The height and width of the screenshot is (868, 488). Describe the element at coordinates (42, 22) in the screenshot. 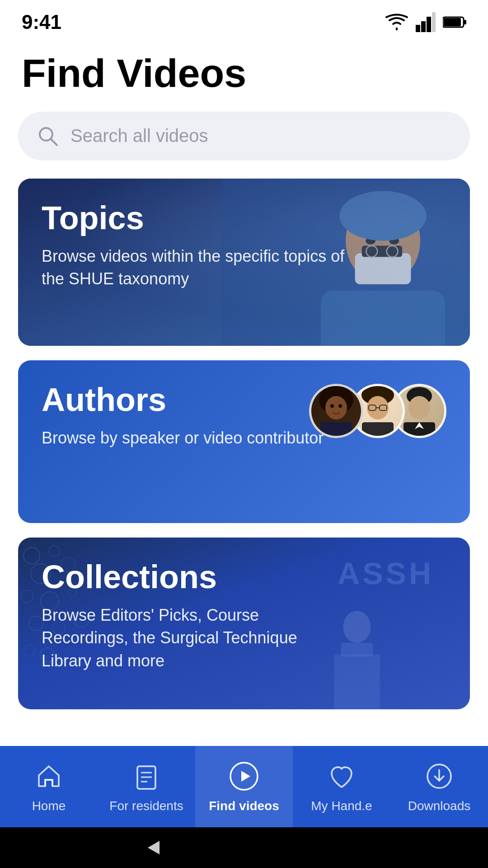

I see `status-time: 9:41` at that location.